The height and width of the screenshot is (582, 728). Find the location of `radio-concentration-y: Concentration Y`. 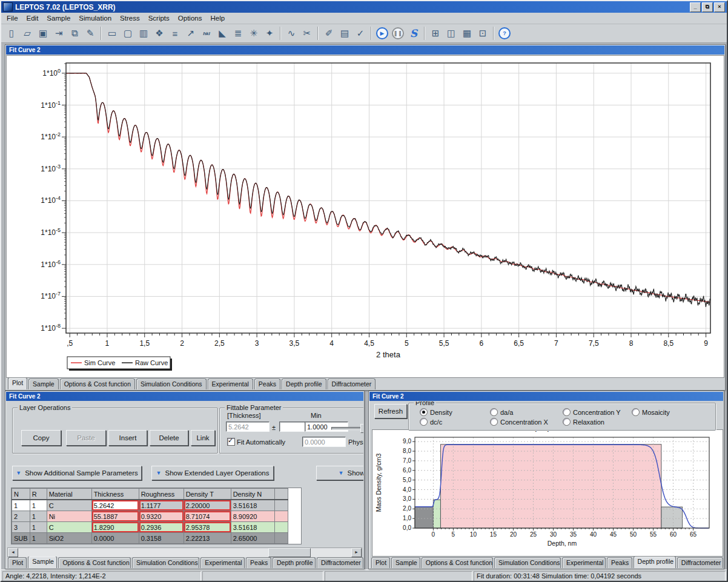

radio-concentration-y: Concentration Y is located at coordinates (592, 412).